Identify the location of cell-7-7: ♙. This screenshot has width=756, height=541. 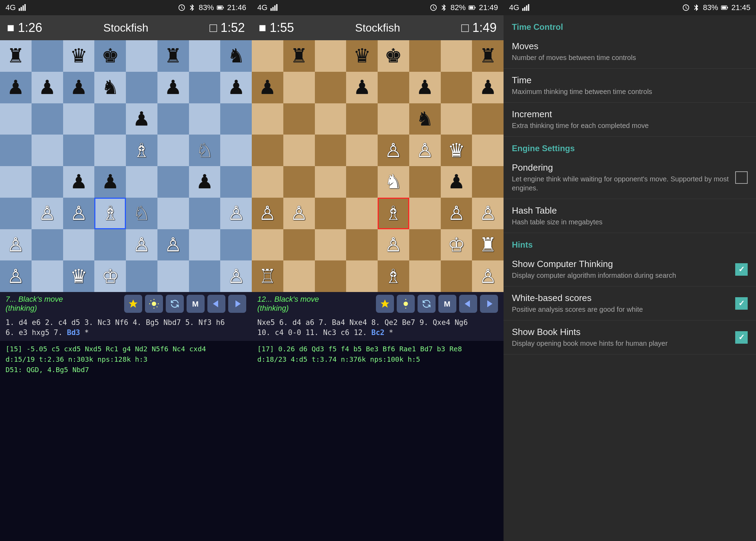
(488, 276).